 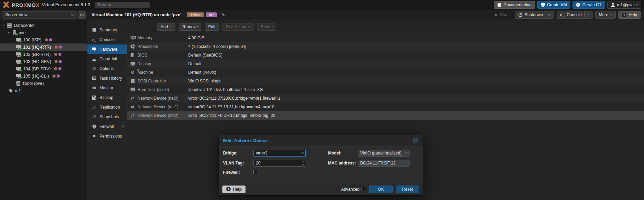 I want to click on hard-disk-icon, so click(x=134, y=90).